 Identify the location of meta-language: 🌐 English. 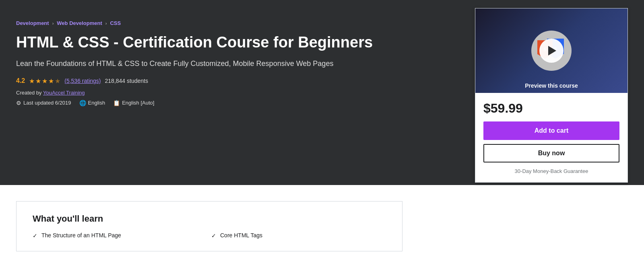
(93, 103).